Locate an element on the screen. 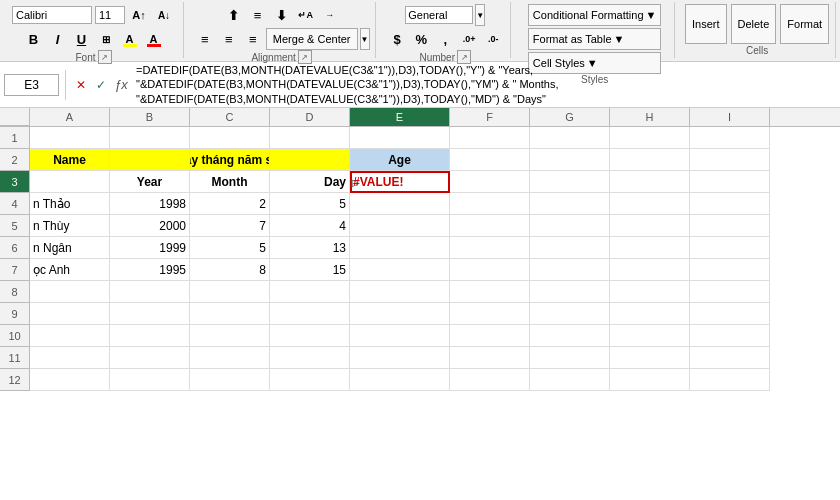  cell-f1 is located at coordinates (490, 138).